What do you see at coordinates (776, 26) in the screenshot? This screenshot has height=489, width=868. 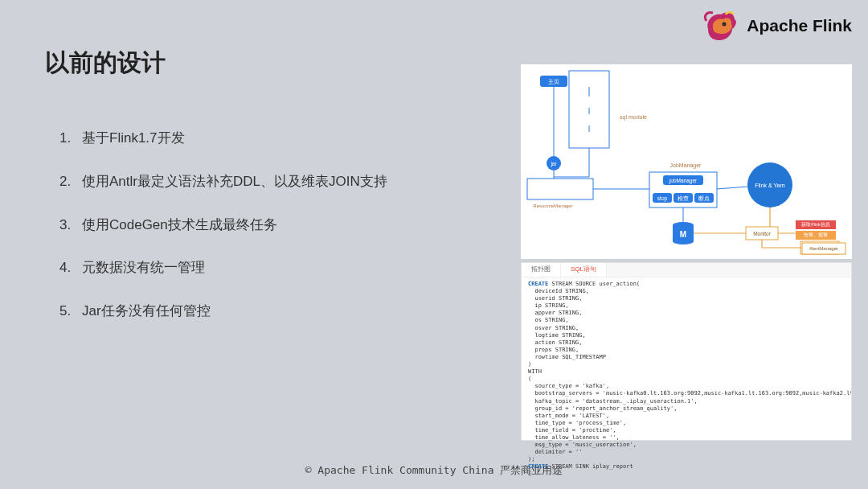 I see `flink-logo: Apache Flink` at bounding box center [776, 26].